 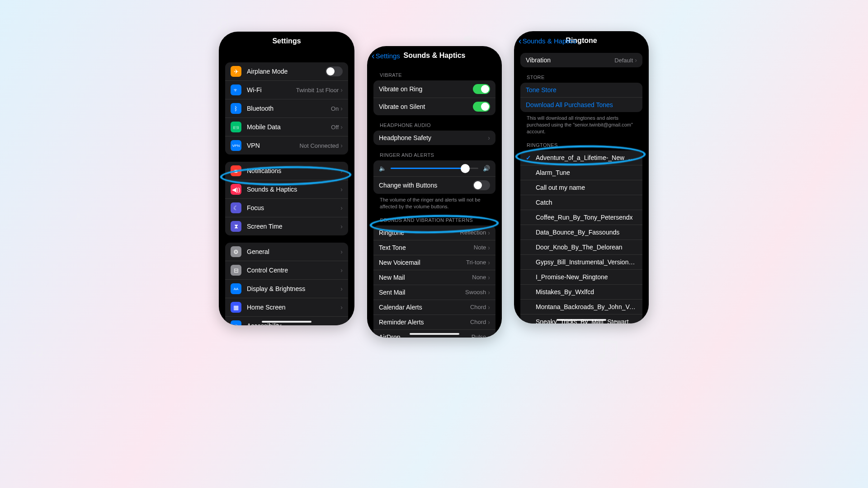 I want to click on row-value: Reflection, so click(x=473, y=232).